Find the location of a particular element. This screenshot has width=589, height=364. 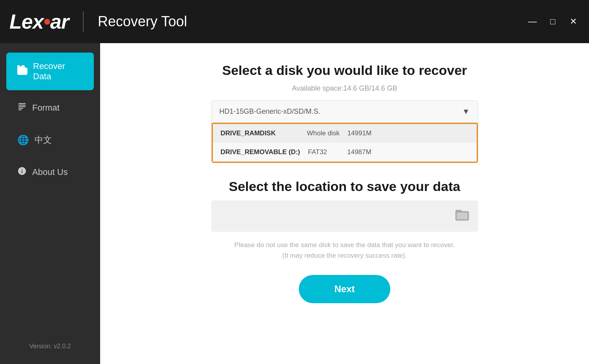

sidebar-item-language: 🌐 中文 is located at coordinates (50, 140).